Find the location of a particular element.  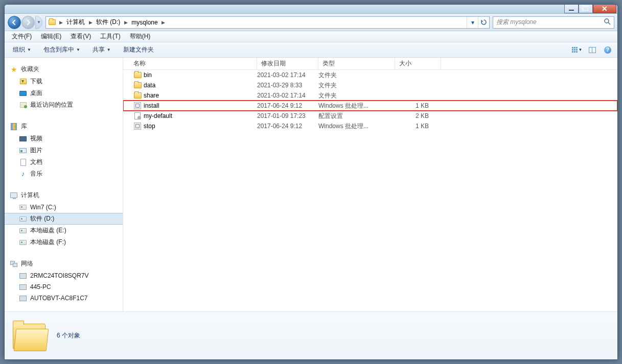

recent-icon is located at coordinates (23, 105).